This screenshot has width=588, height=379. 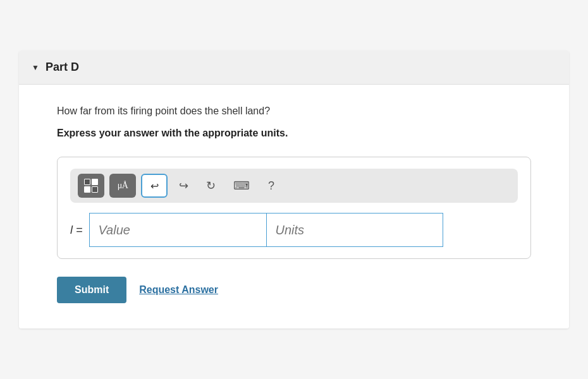 What do you see at coordinates (91, 186) in the screenshot?
I see `grid-icon` at bounding box center [91, 186].